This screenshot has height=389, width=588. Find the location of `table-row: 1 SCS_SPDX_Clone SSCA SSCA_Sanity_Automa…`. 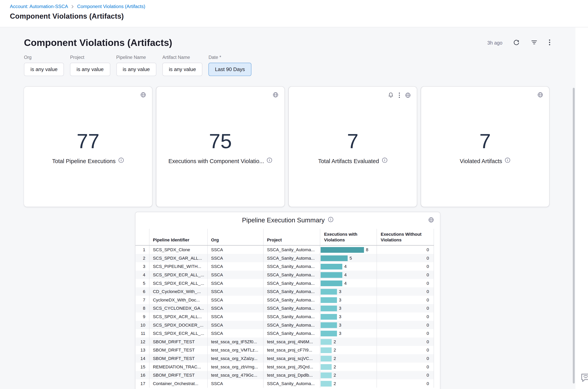

table-row: 1 SCS_SPDX_Clone SSCA SSCA_Sanity_Automa… is located at coordinates (284, 250).